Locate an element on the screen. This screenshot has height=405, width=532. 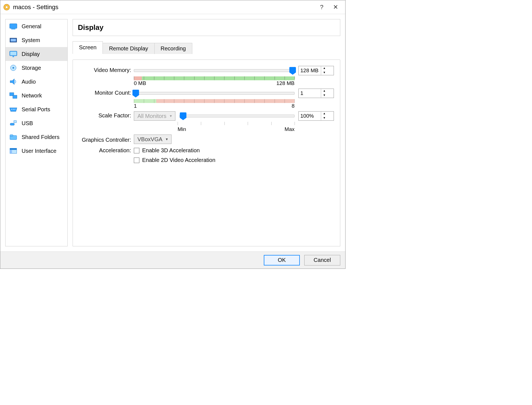
spinbox-monitor-count: ▲▼ is located at coordinates (316, 93).